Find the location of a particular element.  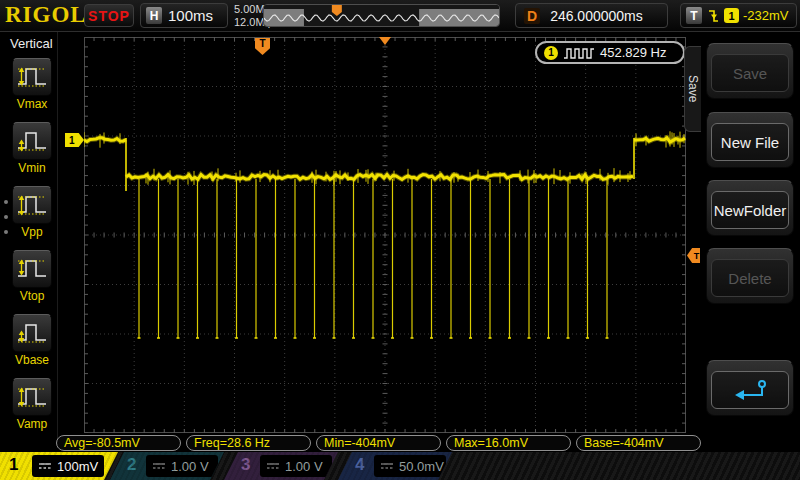

timebase-value: 100ms is located at coordinates (190, 16).